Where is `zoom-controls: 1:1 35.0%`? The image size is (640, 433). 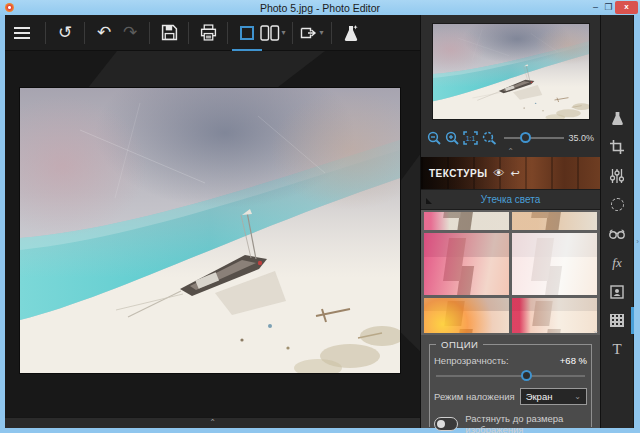
zoom-controls: 1:1 35.0% is located at coordinates (510, 138).